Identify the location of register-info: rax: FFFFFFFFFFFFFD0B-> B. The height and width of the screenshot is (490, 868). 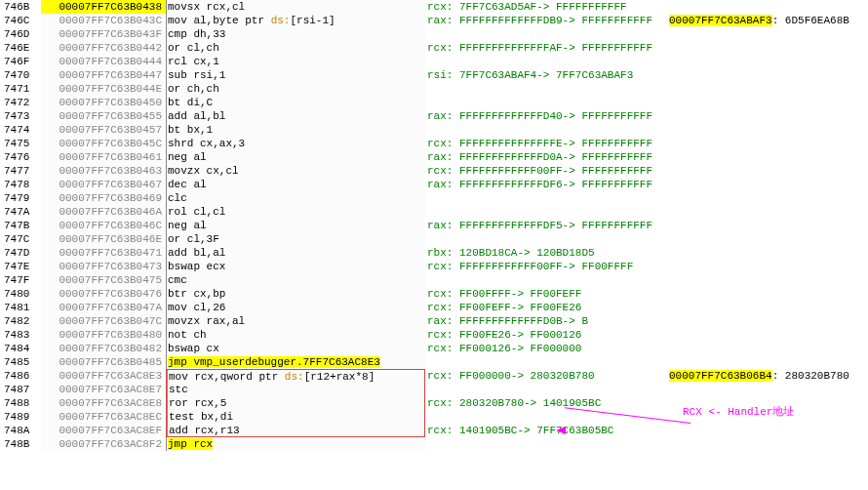
(546, 321).